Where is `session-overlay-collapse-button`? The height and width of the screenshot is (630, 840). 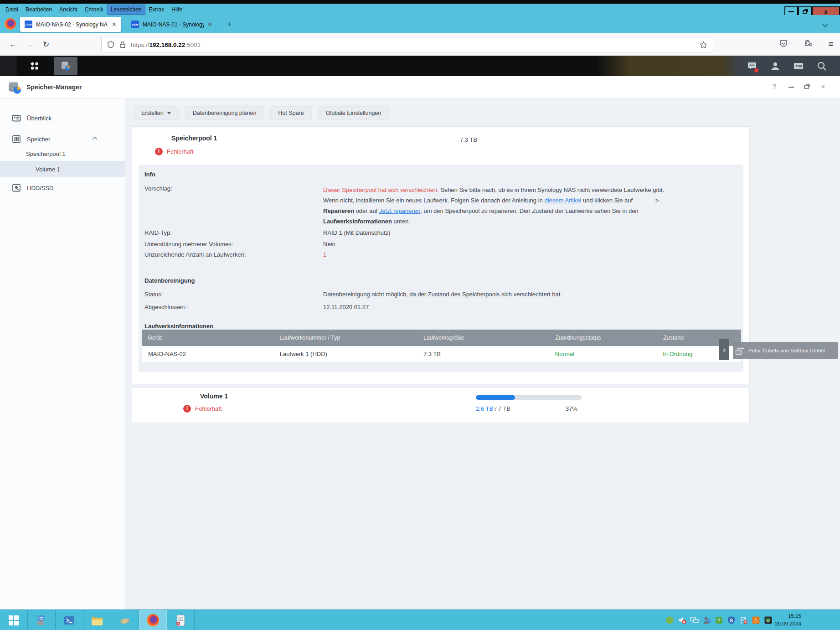
session-overlay-collapse-button is located at coordinates (724, 350).